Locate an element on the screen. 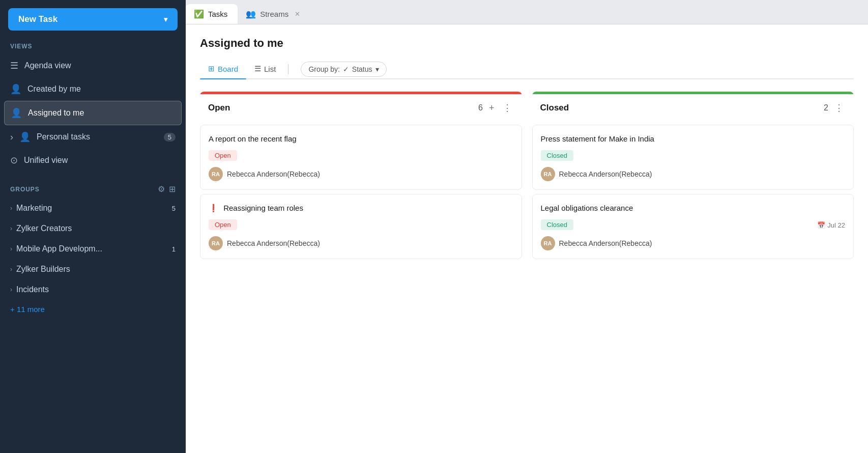 The height and width of the screenshot is (453, 868). tabs-bar: ✅ Tasks 👥 Streams ✕ is located at coordinates (527, 12).